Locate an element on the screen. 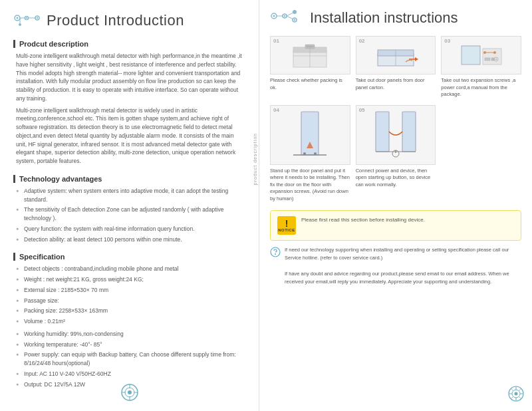 The image size is (532, 411). step-05-caption: Connect power and device, then open star… is located at coordinates (396, 178).